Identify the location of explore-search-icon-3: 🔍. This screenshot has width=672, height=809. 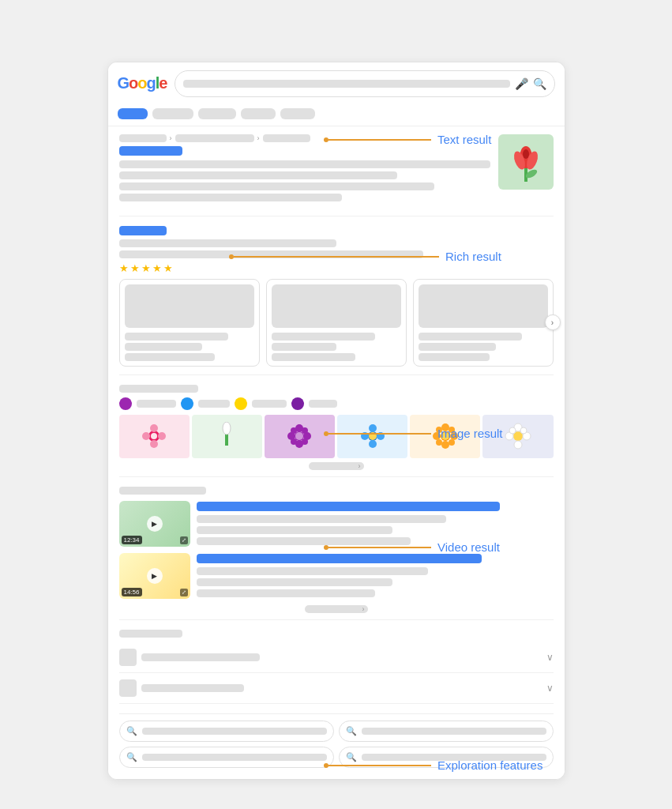
(132, 757).